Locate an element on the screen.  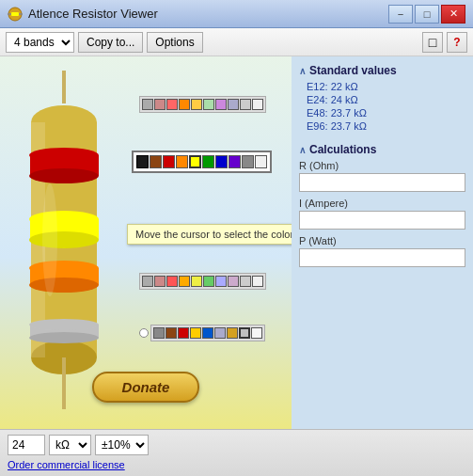
calculations-section: ∧ Calculations R (Ohm) I (Ampere) P (Wat… is located at coordinates (382, 208).